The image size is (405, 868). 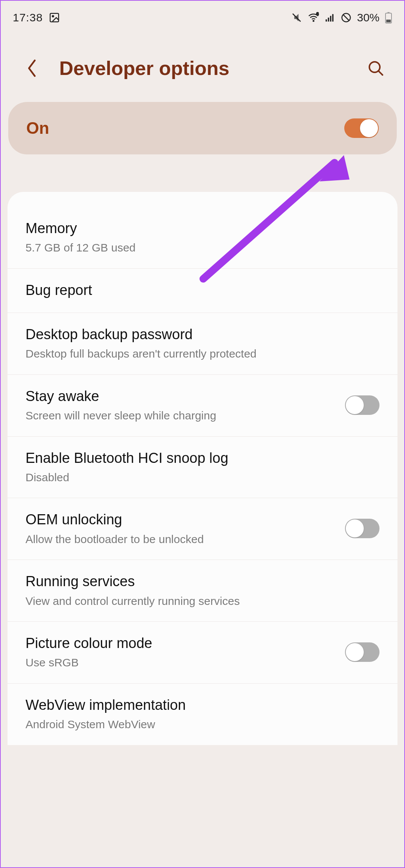 I want to click on item-sub: Allow the bootloader to be unlocked, so click(x=185, y=540).